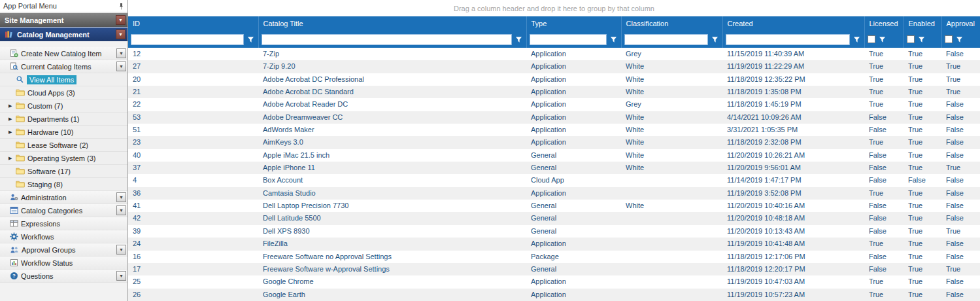  What do you see at coordinates (392, 270) in the screenshot?
I see `cell-catalog-title: Freeware Software w-Approval Settings` at bounding box center [392, 270].